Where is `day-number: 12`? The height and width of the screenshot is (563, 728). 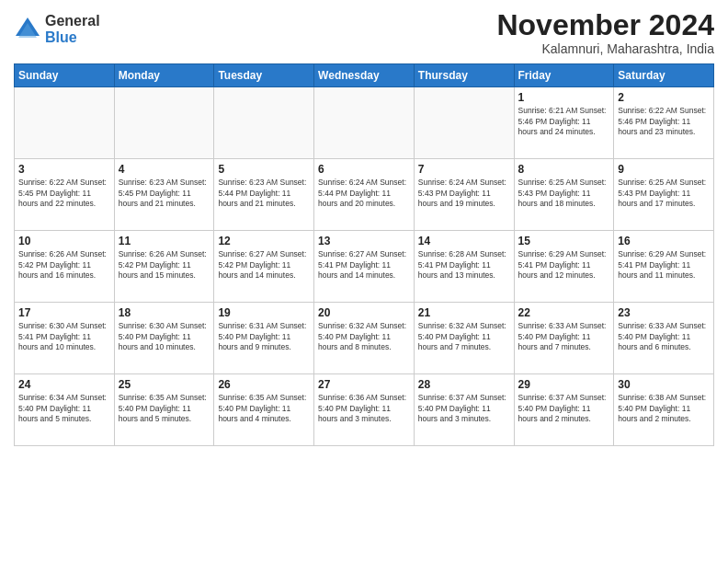
day-number: 12 is located at coordinates (264, 241).